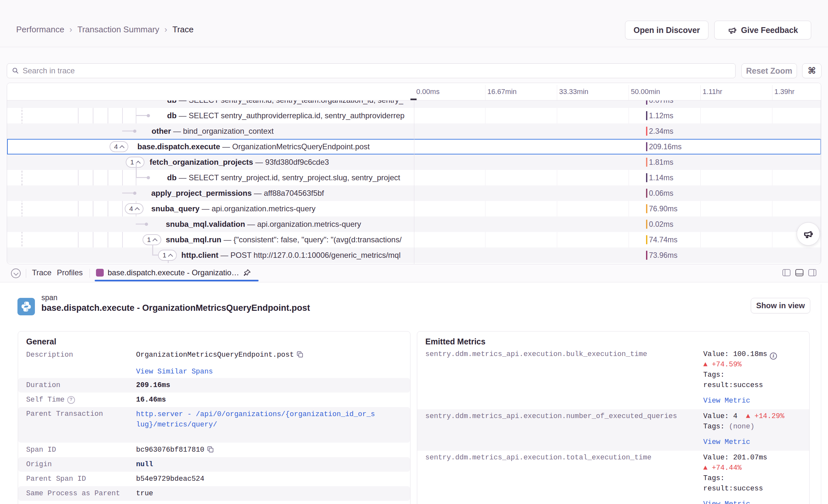  Describe the element at coordinates (81, 355) in the screenshot. I see `description-label: Description` at that location.